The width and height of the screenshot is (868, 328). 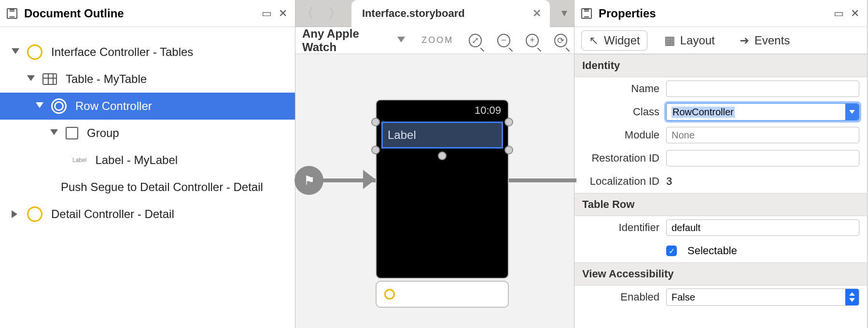 I want to click on editor-tab: Interface.storyboard ✕, so click(x=451, y=14).